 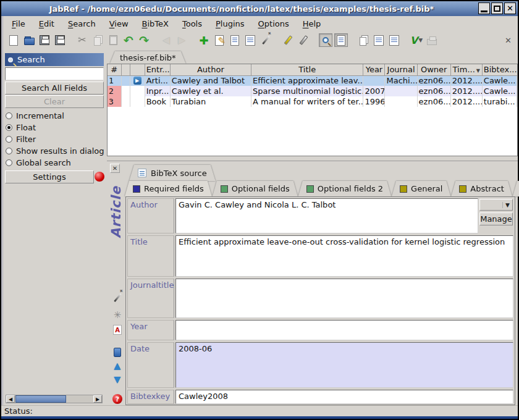 I want to click on file-tab: thesis-ref.bib*, so click(x=148, y=57).